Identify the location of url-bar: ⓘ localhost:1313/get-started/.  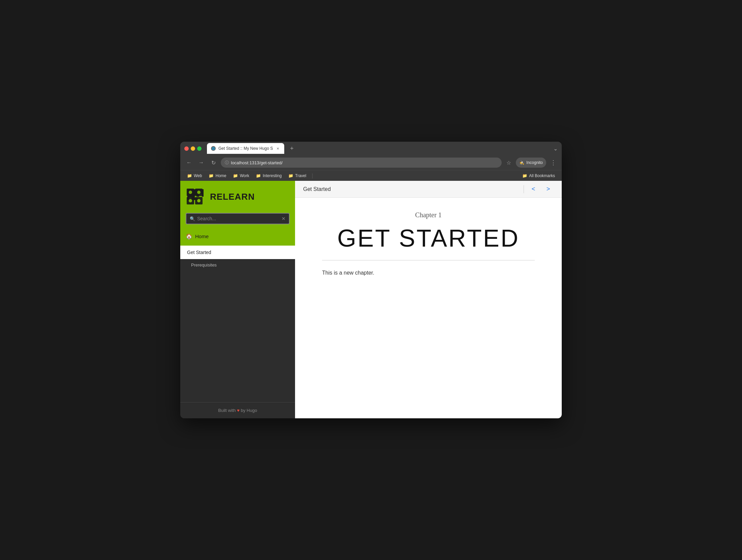
(361, 163).